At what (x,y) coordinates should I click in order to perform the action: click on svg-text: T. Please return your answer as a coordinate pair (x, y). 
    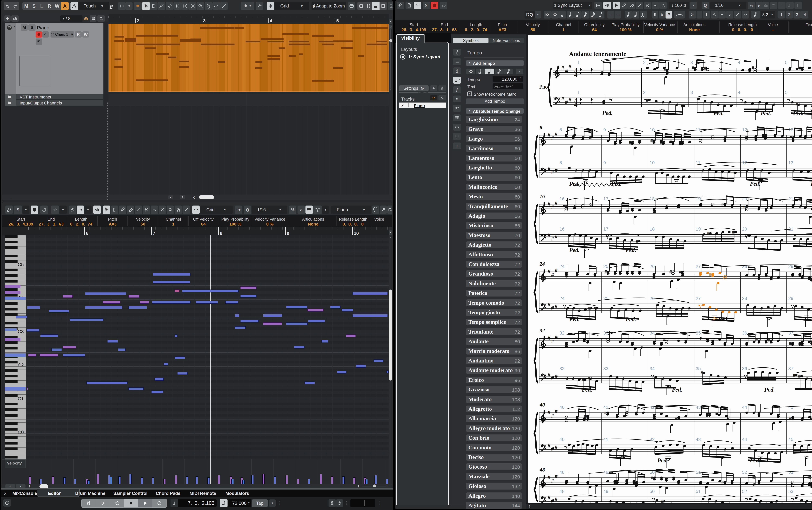
    Looking at the image, I should click on (457, 146).